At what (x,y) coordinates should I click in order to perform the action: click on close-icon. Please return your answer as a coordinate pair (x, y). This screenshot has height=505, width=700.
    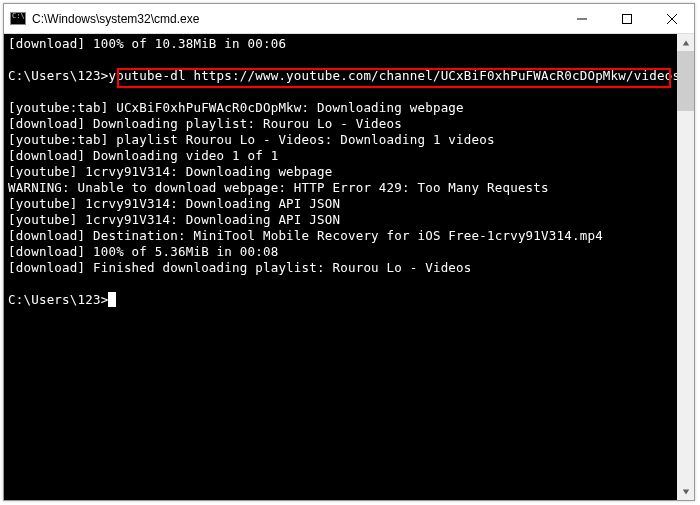
    Looking at the image, I should click on (672, 19).